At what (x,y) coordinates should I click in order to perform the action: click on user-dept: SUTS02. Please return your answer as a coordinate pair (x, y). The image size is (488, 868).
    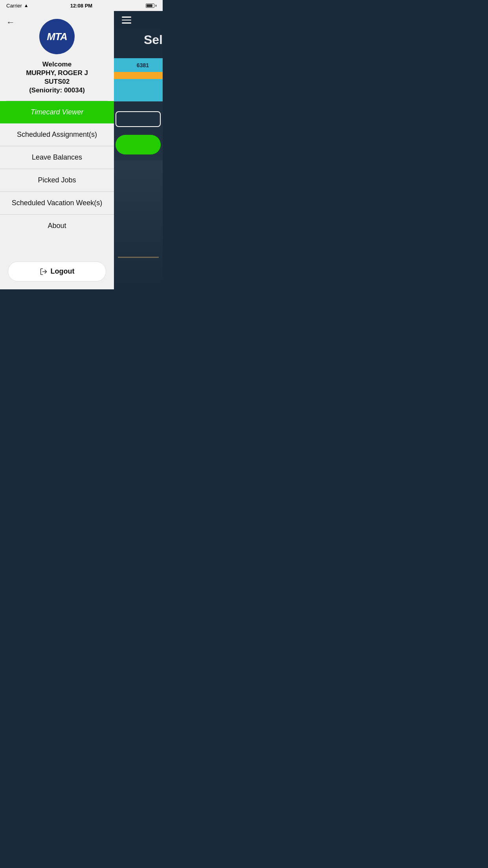
    Looking at the image, I should click on (57, 82).